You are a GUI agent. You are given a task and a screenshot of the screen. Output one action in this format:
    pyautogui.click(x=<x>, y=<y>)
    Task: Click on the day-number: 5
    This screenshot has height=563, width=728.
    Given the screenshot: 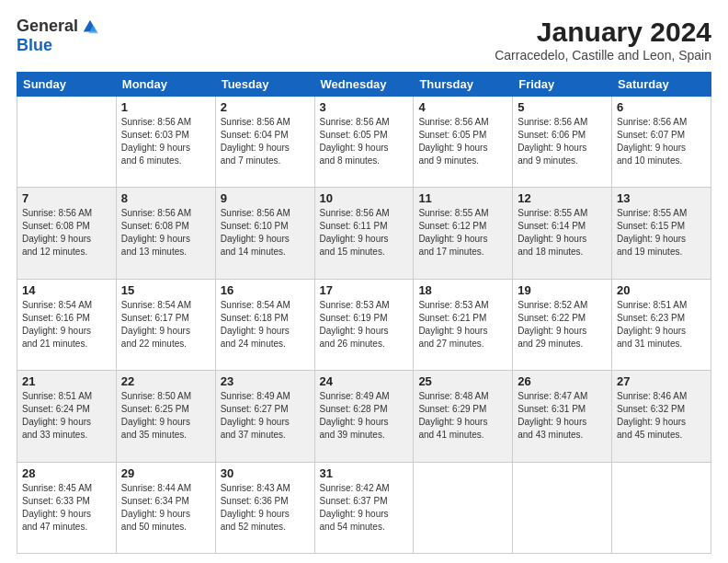 What is the action you would take?
    pyautogui.click(x=563, y=107)
    